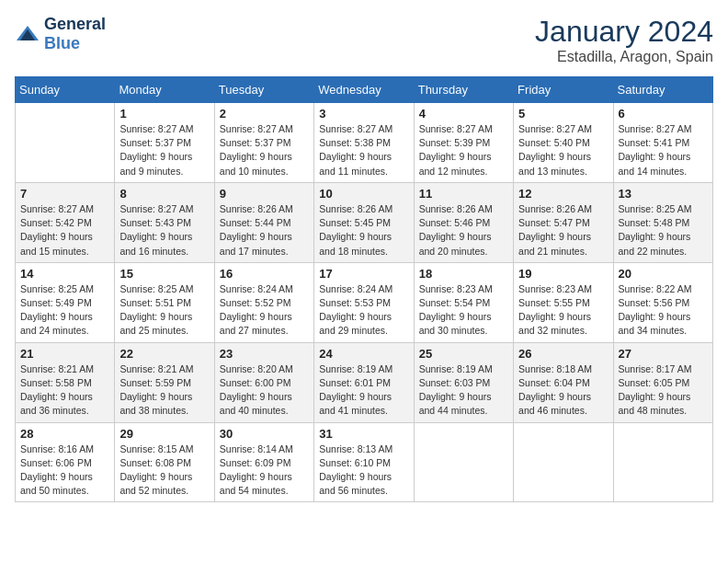  What do you see at coordinates (664, 230) in the screenshot?
I see `day-info: Sunrise: 8:25 AMSunset: 5:48 PMDaylight:…` at bounding box center [664, 230].